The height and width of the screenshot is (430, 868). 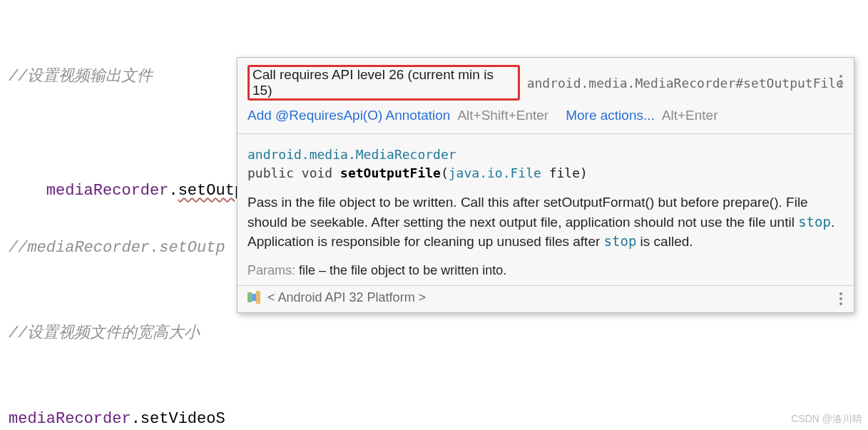 What do you see at coordinates (546, 155) in the screenshot?
I see `doc-package: android.media.MediaRecorder` at bounding box center [546, 155].